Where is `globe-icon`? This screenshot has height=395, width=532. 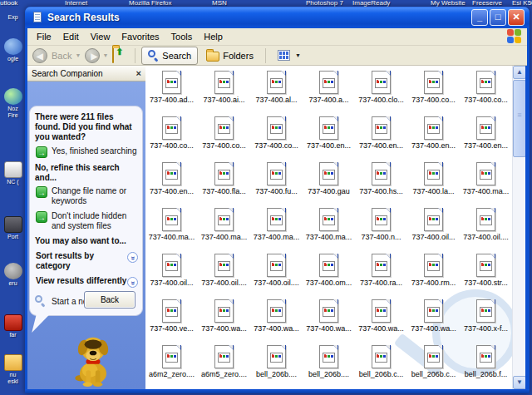
globe-icon is located at coordinates (13, 47).